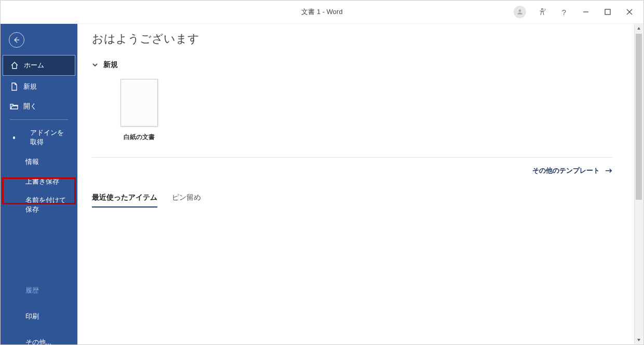  Describe the element at coordinates (30, 87) in the screenshot. I see `sidebar-item-label: 新規` at that location.